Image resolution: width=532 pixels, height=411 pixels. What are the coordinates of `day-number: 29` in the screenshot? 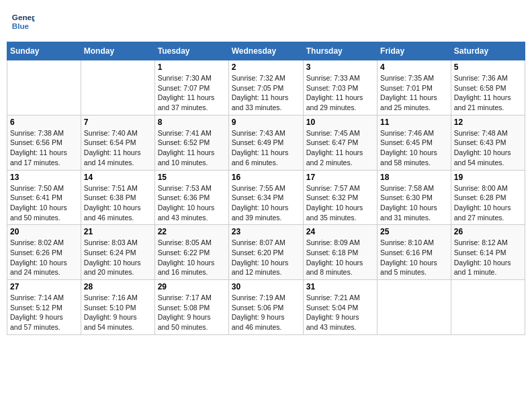 It's located at (192, 287).